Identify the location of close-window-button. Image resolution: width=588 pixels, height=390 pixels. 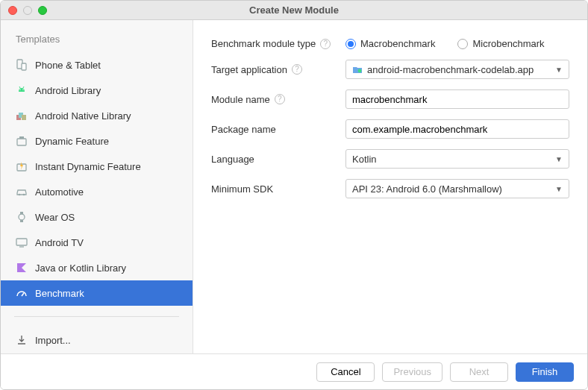
(13, 10).